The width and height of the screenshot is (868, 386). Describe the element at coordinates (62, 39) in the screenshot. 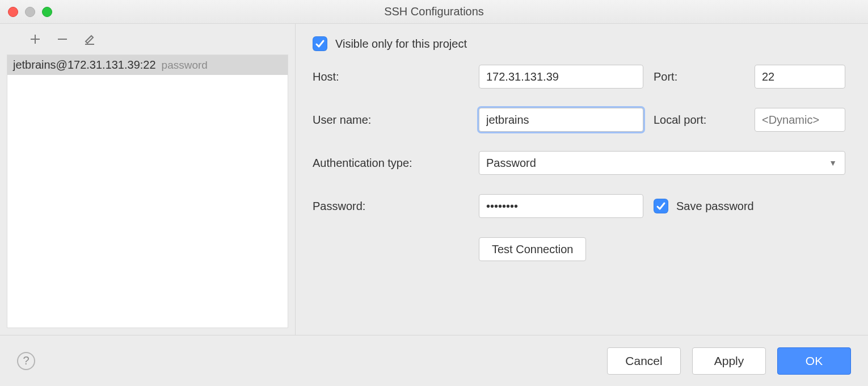

I see `remove-icon` at that location.